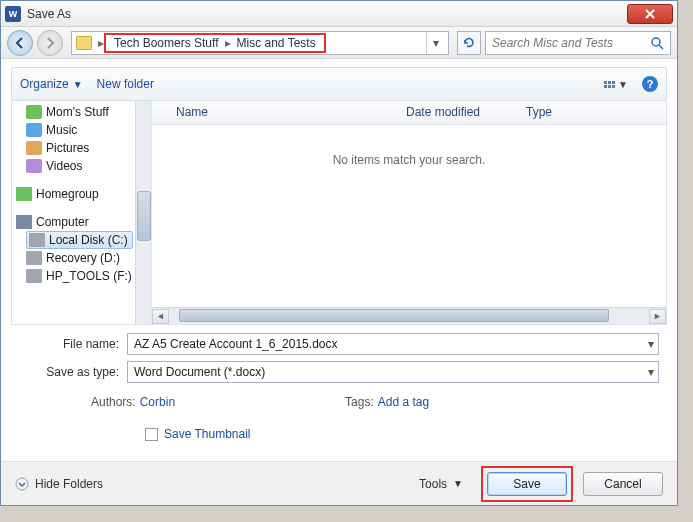 The height and width of the screenshot is (522, 693). Describe the element at coordinates (52, 84) in the screenshot. I see `organize-menu: Organize▼` at that location.